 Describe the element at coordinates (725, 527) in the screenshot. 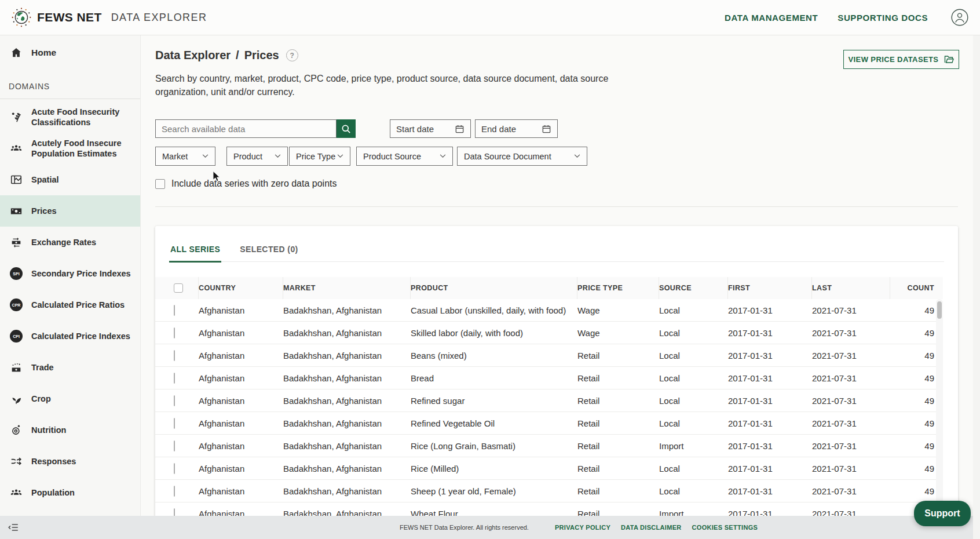

I see `cookies-settings-link: COOKIES SETTINGS` at that location.